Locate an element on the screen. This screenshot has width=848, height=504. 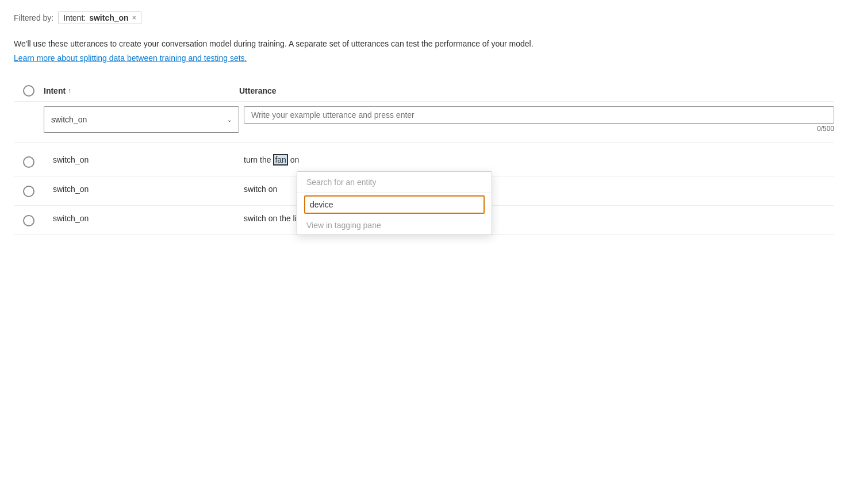
filter-label: Filtered by: is located at coordinates (33, 18).